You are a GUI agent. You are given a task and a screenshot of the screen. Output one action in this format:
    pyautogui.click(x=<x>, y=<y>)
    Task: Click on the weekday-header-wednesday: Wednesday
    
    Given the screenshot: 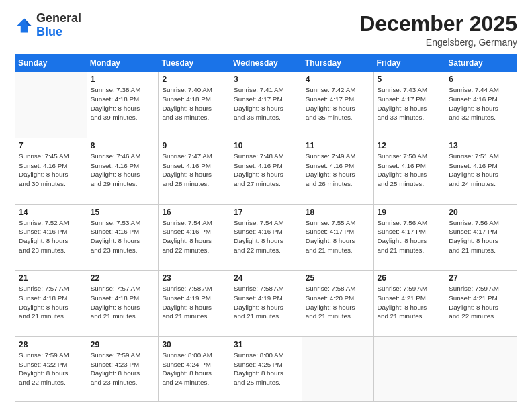 What is the action you would take?
    pyautogui.click(x=266, y=63)
    